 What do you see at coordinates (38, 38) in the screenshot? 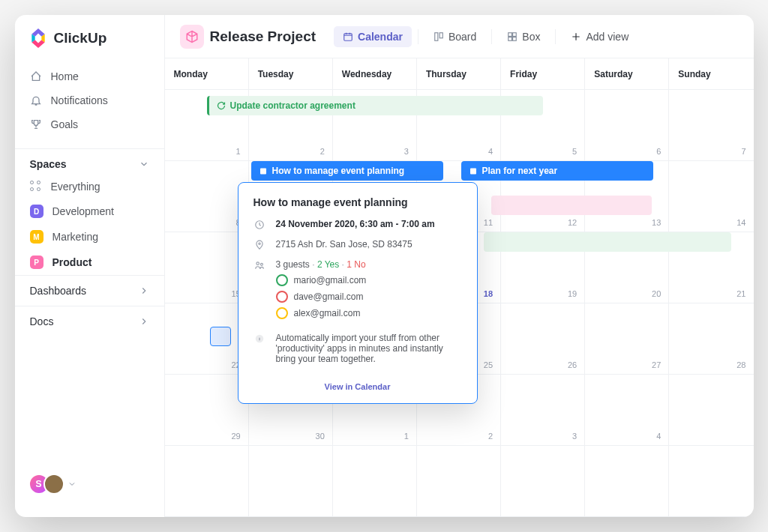
I see `clickup-logo-icon` at bounding box center [38, 38].